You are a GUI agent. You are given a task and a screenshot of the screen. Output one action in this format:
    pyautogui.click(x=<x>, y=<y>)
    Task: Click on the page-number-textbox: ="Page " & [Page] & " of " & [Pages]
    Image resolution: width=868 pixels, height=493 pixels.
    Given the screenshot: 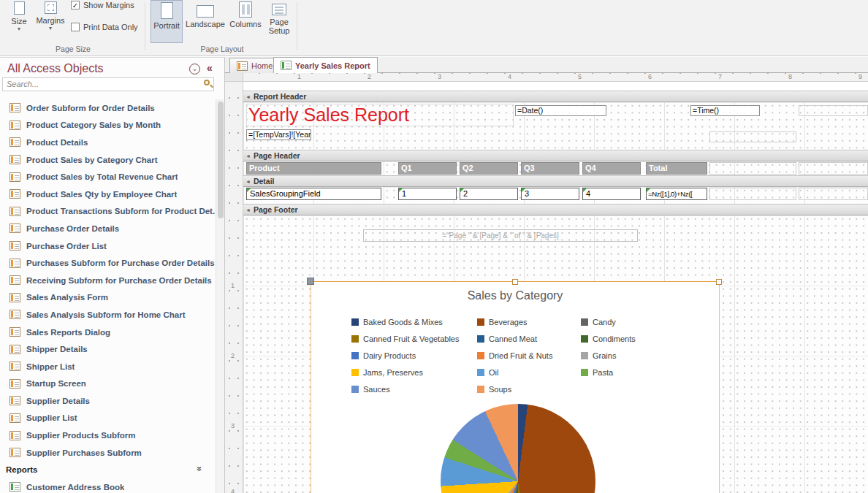 What is the action you would take?
    pyautogui.click(x=500, y=235)
    